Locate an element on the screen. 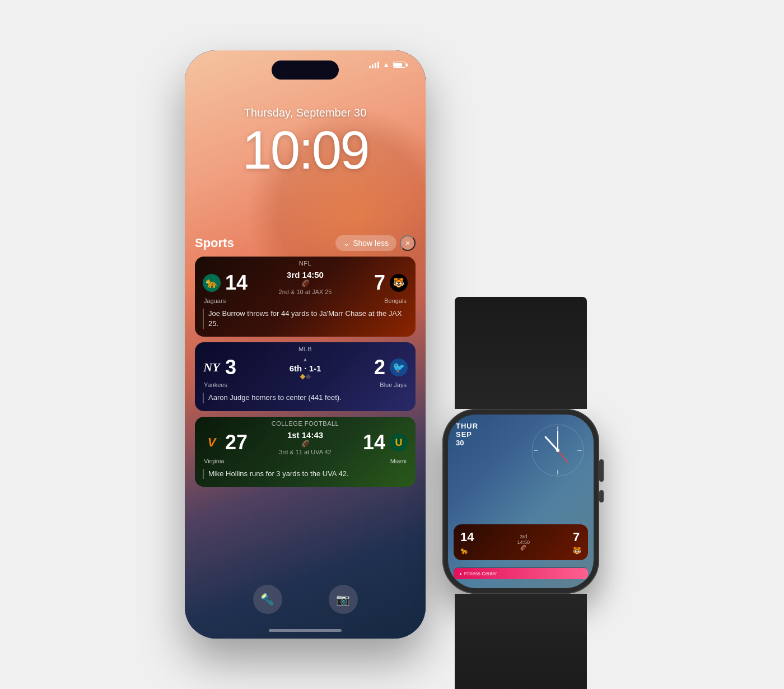 The width and height of the screenshot is (784, 689). show-less-button: ⌄ Show less is located at coordinates (366, 243).